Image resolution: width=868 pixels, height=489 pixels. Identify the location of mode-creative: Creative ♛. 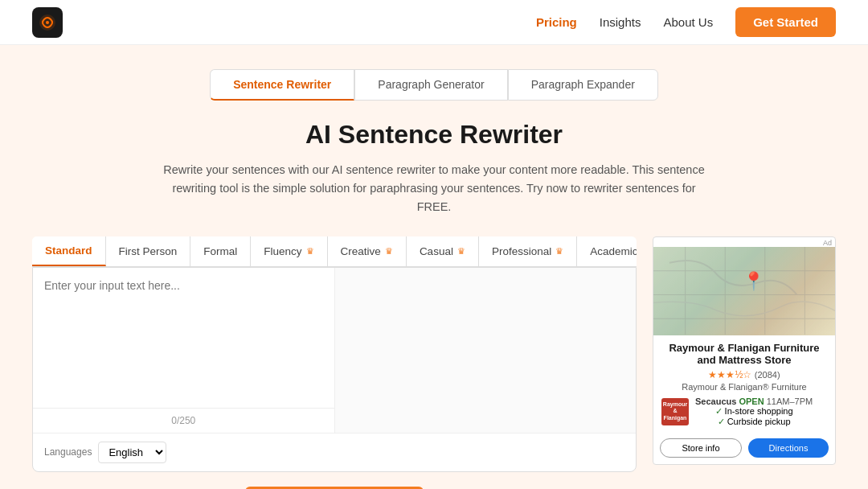
(367, 251).